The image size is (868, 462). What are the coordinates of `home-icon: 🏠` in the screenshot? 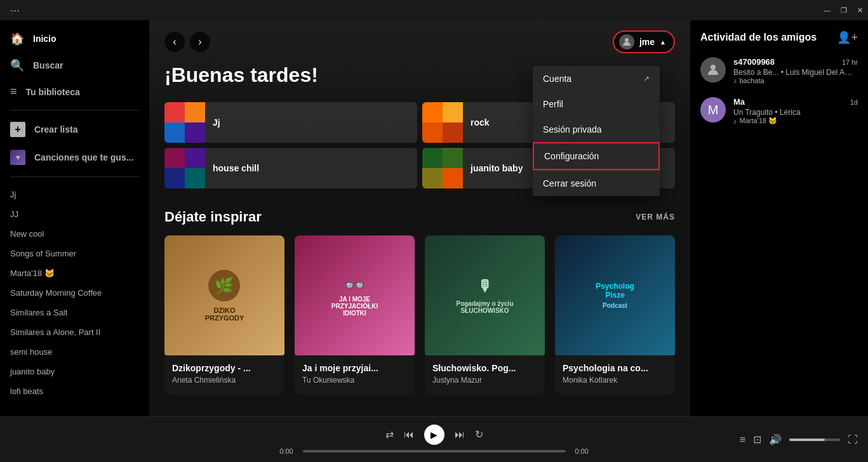 It's located at (17, 39).